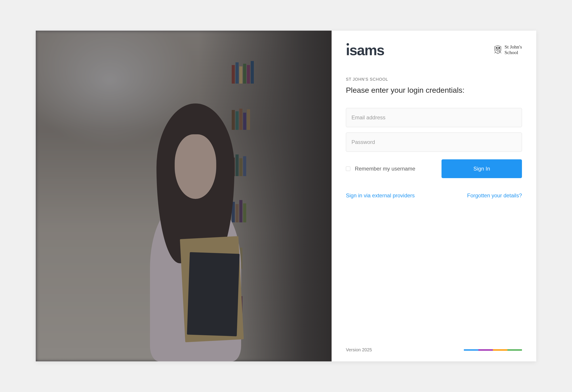  I want to click on links-row: Sign in via external providers Forgotten…, so click(434, 196).